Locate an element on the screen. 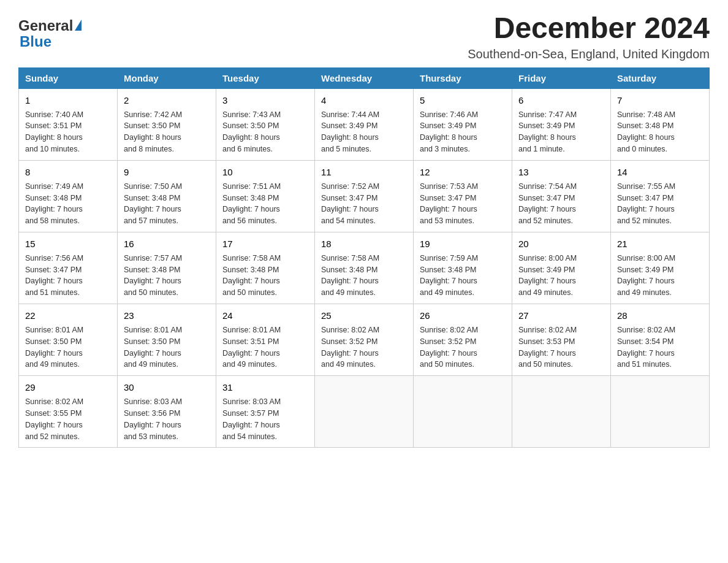  day-number: 10 is located at coordinates (265, 172).